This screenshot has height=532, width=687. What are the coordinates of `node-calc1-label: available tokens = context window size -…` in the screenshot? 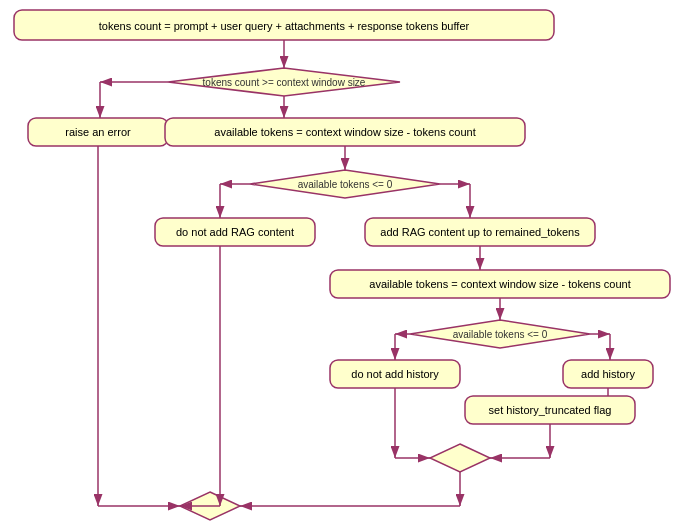 It's located at (344, 132).